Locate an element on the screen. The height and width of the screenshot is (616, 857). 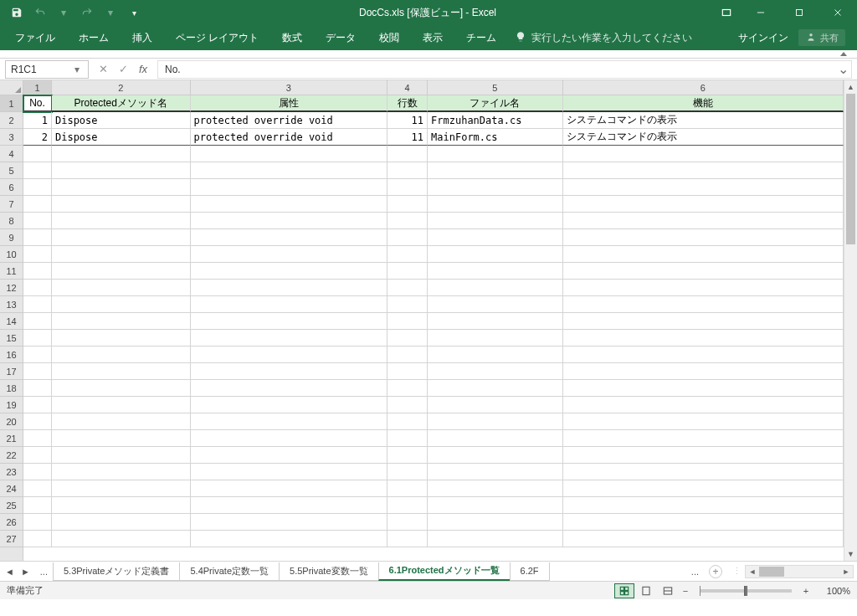
row-header: 4 is located at coordinates (12, 154).